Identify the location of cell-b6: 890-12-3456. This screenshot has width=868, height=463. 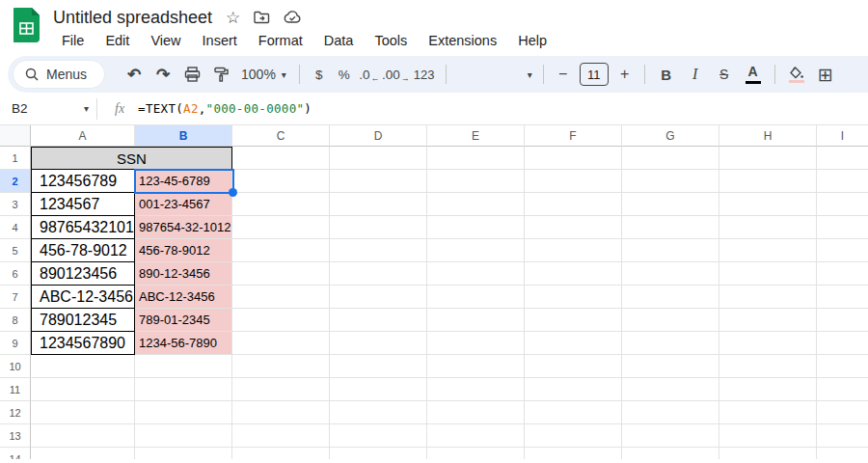
(183, 274).